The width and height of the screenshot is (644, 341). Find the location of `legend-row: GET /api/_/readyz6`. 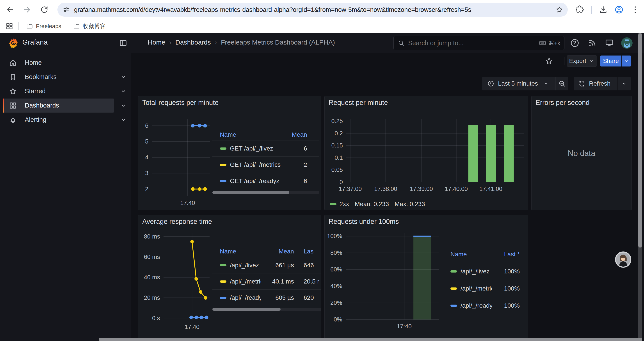

legend-row: GET /api/_/readyz6 is located at coordinates (266, 181).